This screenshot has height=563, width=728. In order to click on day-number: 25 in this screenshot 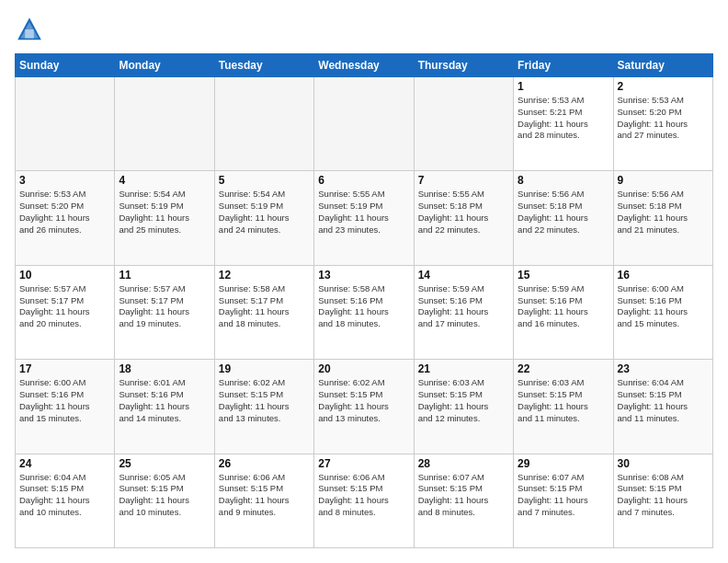, I will do `click(164, 464)`.